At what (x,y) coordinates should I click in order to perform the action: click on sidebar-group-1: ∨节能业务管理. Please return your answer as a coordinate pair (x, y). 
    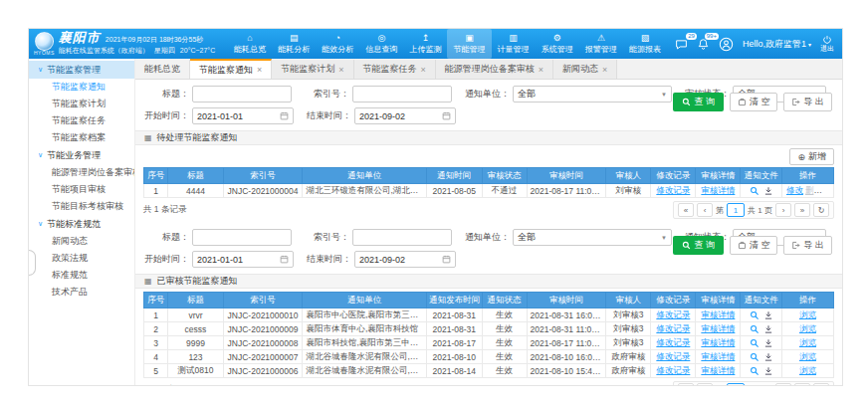
    Looking at the image, I should click on (82, 155).